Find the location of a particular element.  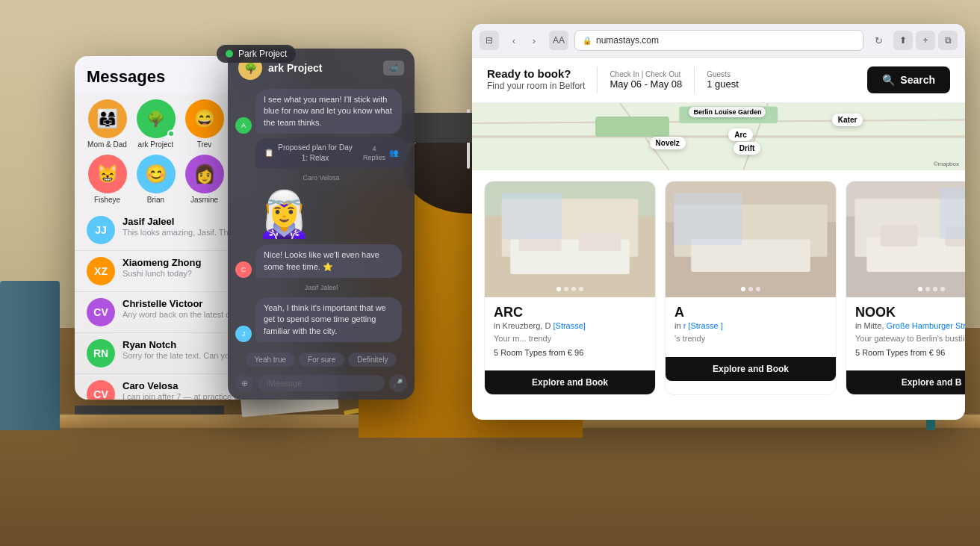

park-online-dot is located at coordinates (229, 54).